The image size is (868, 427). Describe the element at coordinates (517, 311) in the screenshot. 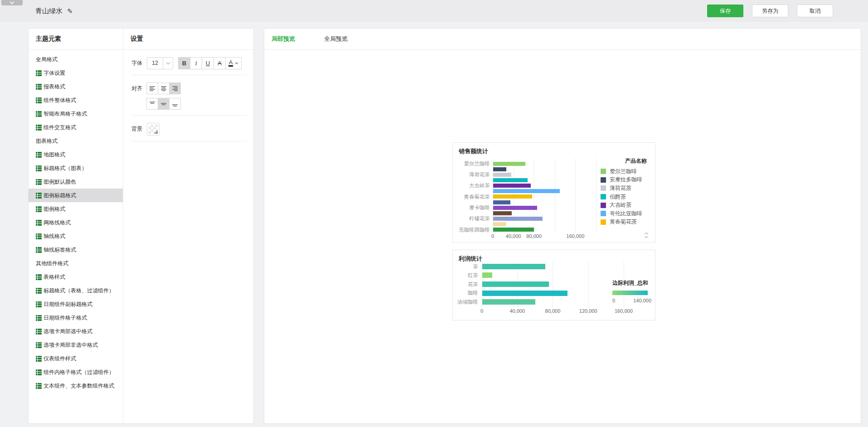

I see `x-tick-label: 40,000` at that location.